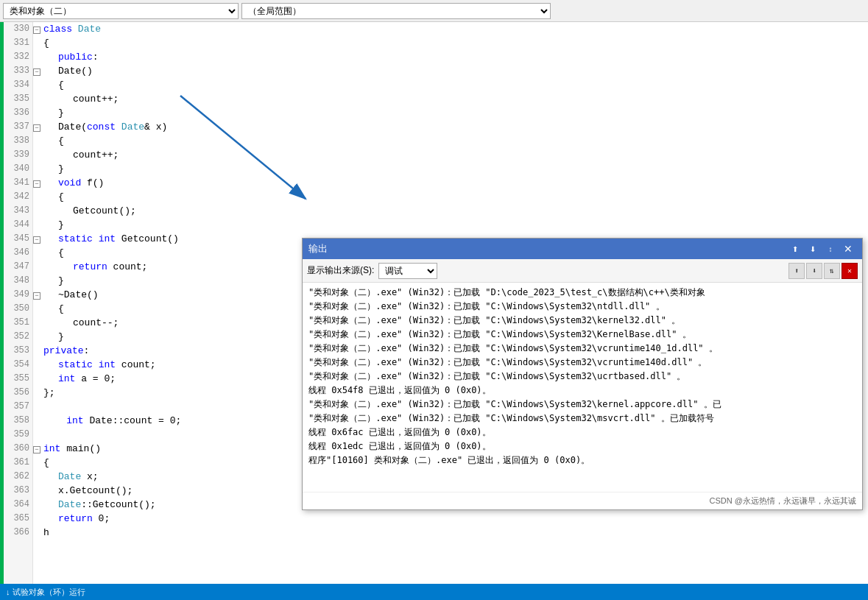 The height and width of the screenshot is (600, 868). I want to click on output-line: 线程 0x6fac 已退出，返回值为 0 (0x0)。, so click(582, 433).